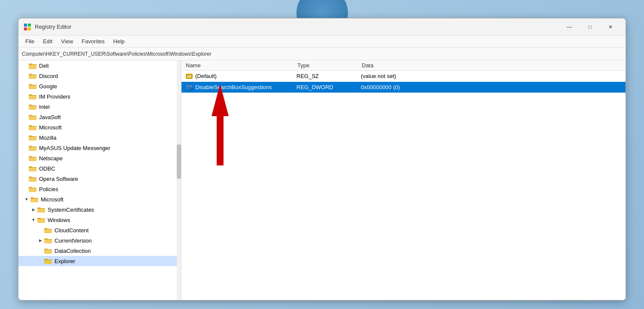 This screenshot has height=309, width=644. What do you see at coordinates (100, 158) in the screenshot?
I see `tree-item-netscape: Netscape` at bounding box center [100, 158].